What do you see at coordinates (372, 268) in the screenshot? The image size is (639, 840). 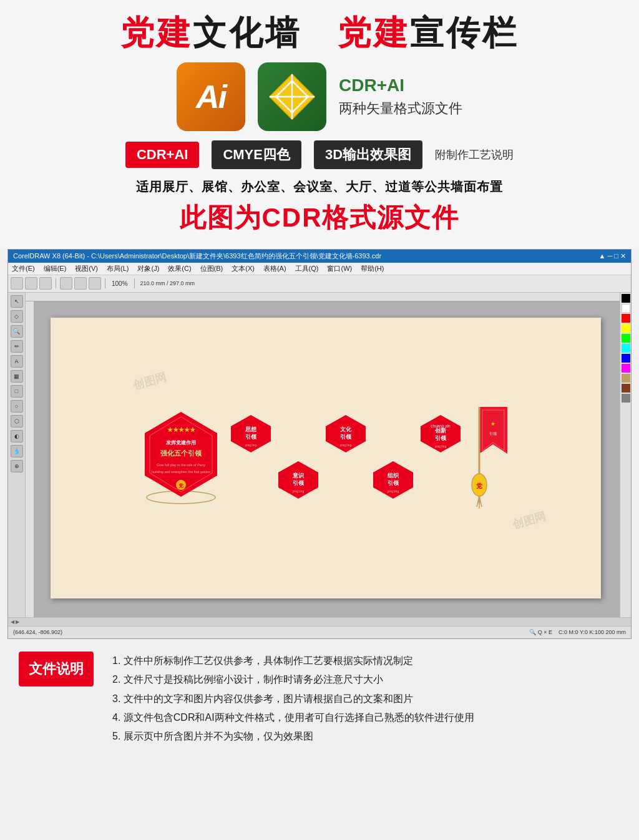 I see `menu-help: 帮助(H)` at bounding box center [372, 268].